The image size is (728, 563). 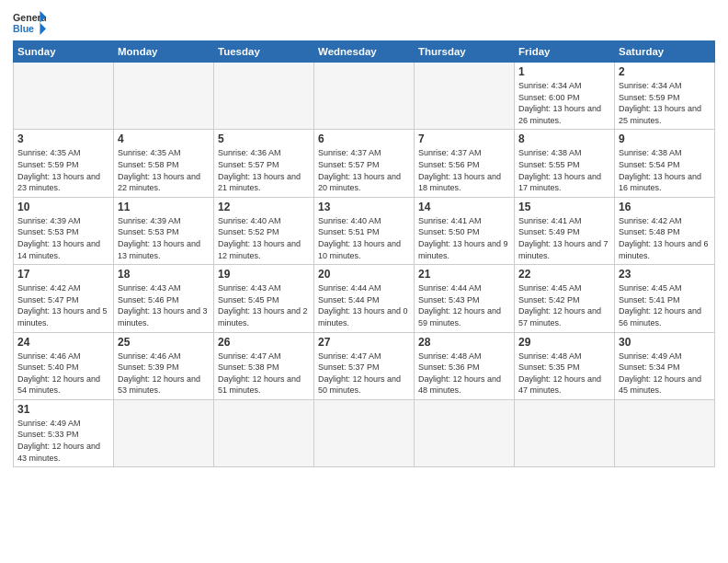 What do you see at coordinates (364, 366) in the screenshot?
I see `week-row-5: 24Sunrise: 4:46 AM Sunset: 5:40 PM Dayli…` at bounding box center [364, 366].